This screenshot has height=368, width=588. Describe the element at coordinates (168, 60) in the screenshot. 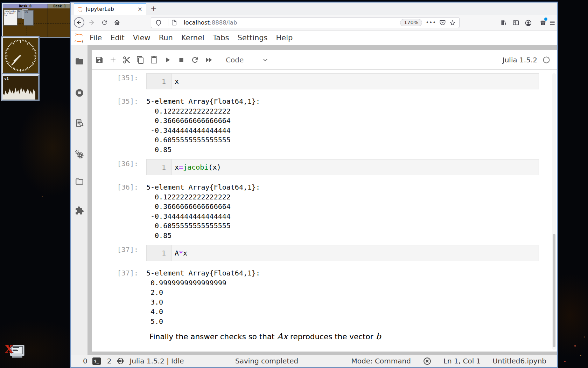

I see `run-button` at that location.